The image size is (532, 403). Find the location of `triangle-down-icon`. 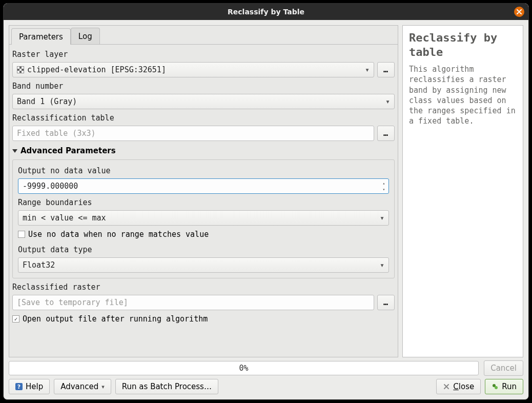

triangle-down-icon is located at coordinates (15, 151).